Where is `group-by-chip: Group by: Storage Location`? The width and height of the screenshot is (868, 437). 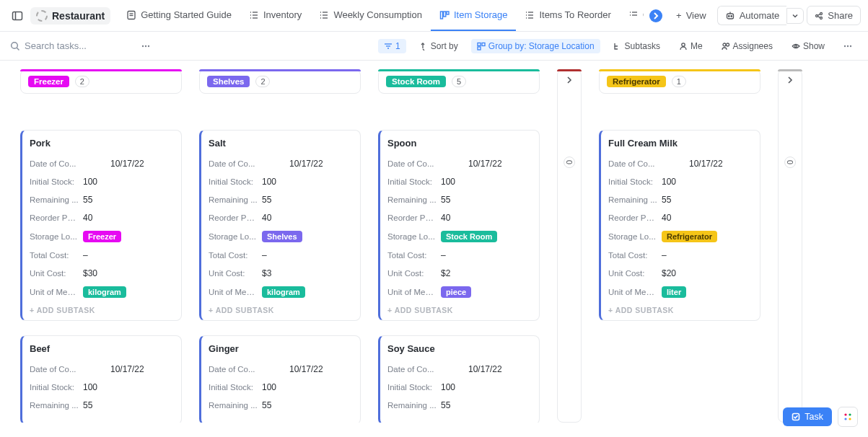
group-by-chip: Group by: Storage Location is located at coordinates (535, 46).